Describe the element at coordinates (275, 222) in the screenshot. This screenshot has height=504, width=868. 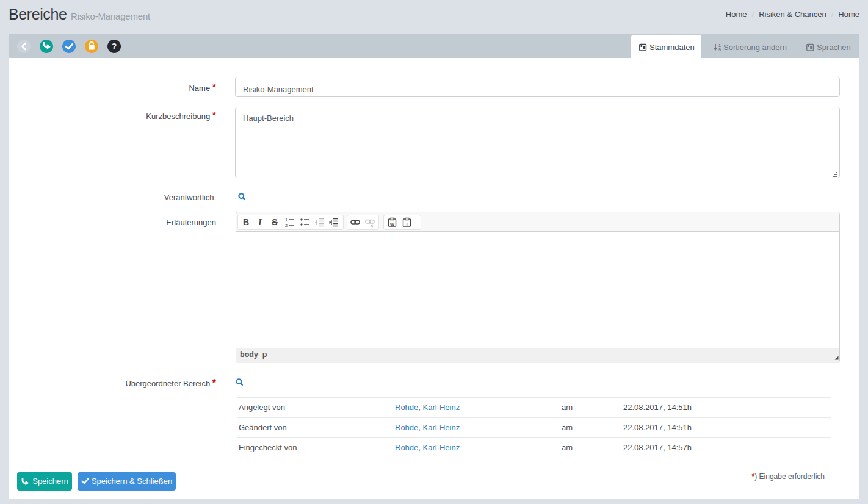
I see `svg-text: S` at that location.